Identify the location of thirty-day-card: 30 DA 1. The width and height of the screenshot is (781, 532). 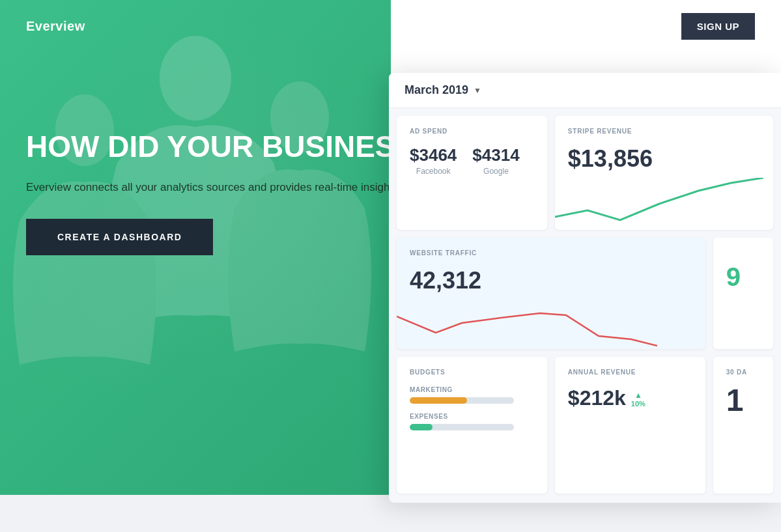
(743, 425).